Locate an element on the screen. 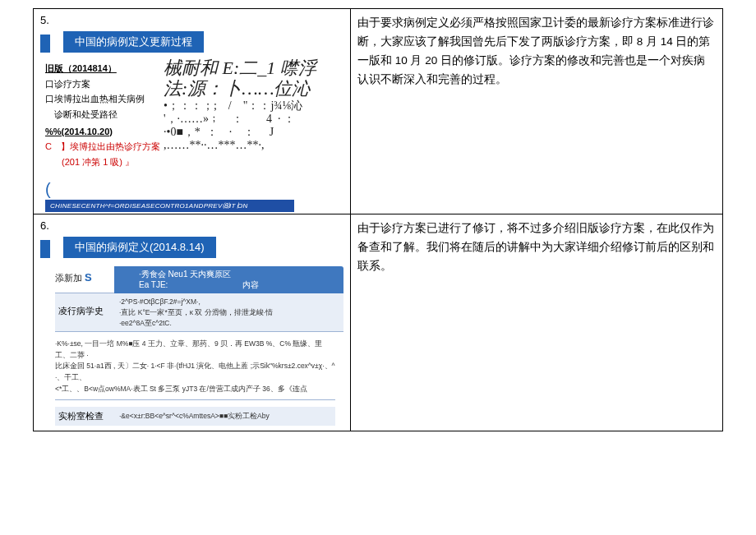  body-line: ∙ee2^8A至c^2tC. is located at coordinates (228, 324).